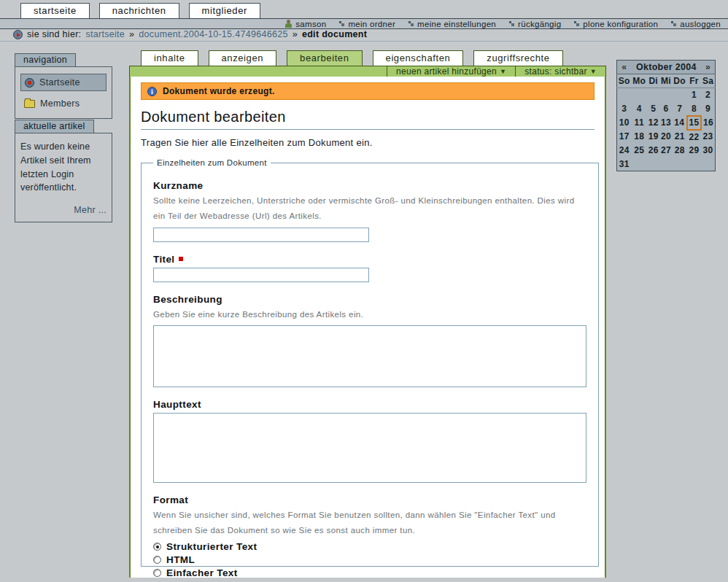 The height and width of the screenshot is (582, 728). What do you see at coordinates (451, 71) in the screenshot?
I see `add-item-menu: neuen artikel hinzufügen ▼` at bounding box center [451, 71].